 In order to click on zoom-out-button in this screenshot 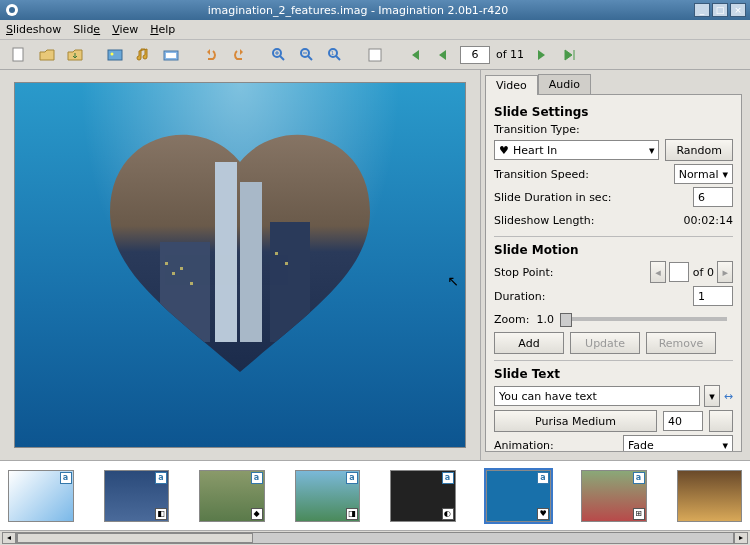, I will do `click(307, 55)`.